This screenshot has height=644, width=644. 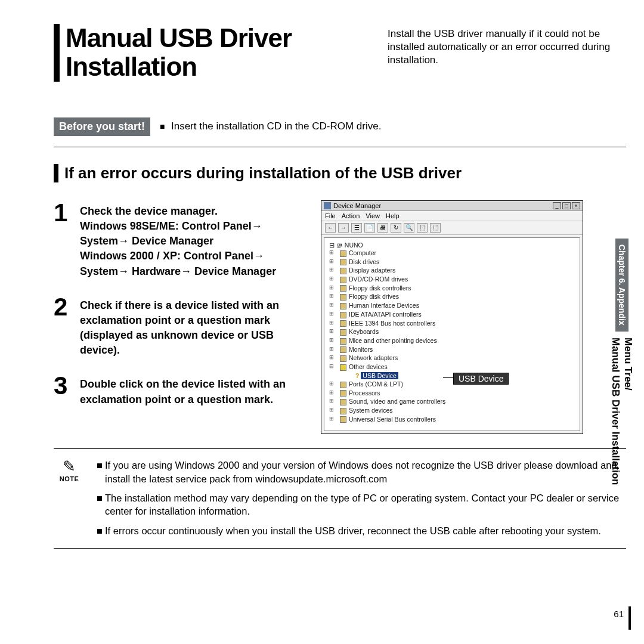 What do you see at coordinates (330, 228) in the screenshot?
I see `back-button: ←` at bounding box center [330, 228].